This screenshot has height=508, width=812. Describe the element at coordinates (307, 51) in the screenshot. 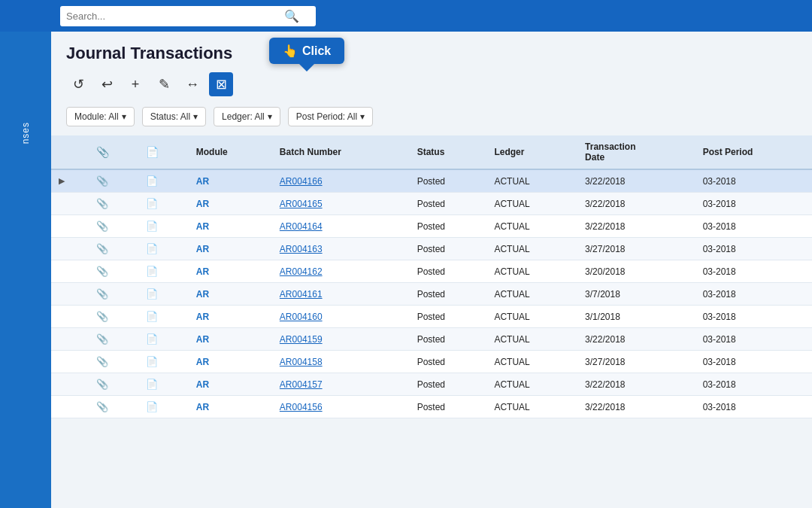

I see `click-tooltip-button: 👆 Click` at that location.